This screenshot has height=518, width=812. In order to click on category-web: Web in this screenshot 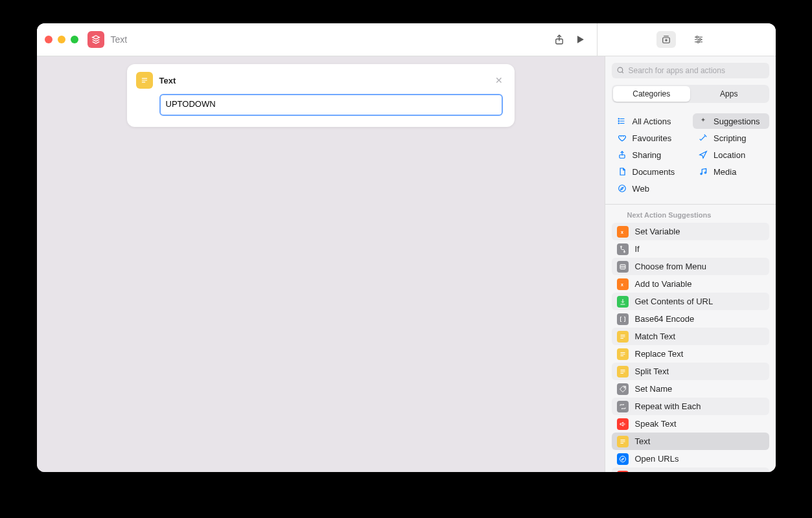, I will do `click(650, 188)`.